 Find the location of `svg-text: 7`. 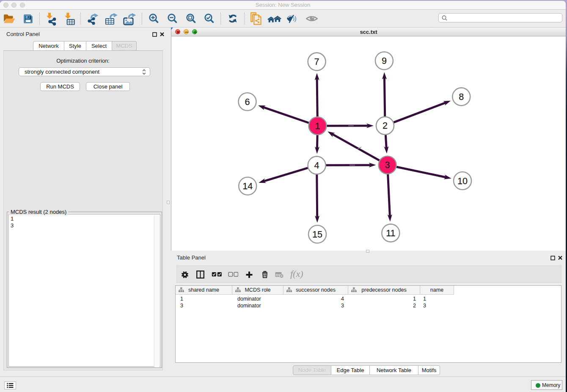

svg-text: 7 is located at coordinates (317, 62).